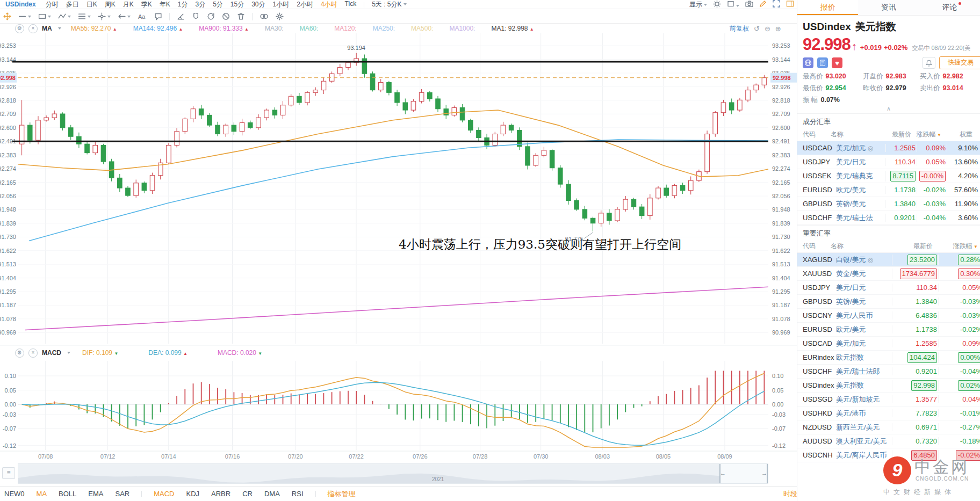 The image size is (980, 501). Describe the element at coordinates (723, 473) in the screenshot. I see `range-left-handle: ←` at that location.